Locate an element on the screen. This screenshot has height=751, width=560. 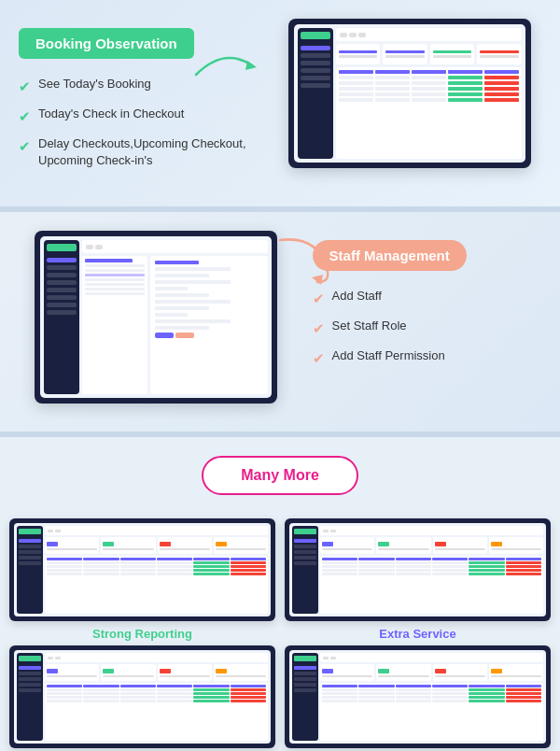
booking-mockup-screen is located at coordinates (410, 93).